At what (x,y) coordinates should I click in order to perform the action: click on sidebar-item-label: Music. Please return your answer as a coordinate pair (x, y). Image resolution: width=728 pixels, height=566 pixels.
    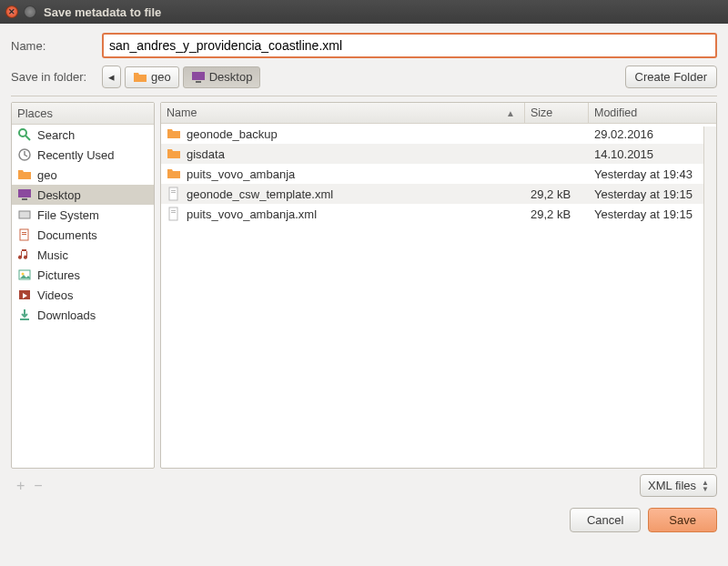
    Looking at the image, I should click on (53, 255).